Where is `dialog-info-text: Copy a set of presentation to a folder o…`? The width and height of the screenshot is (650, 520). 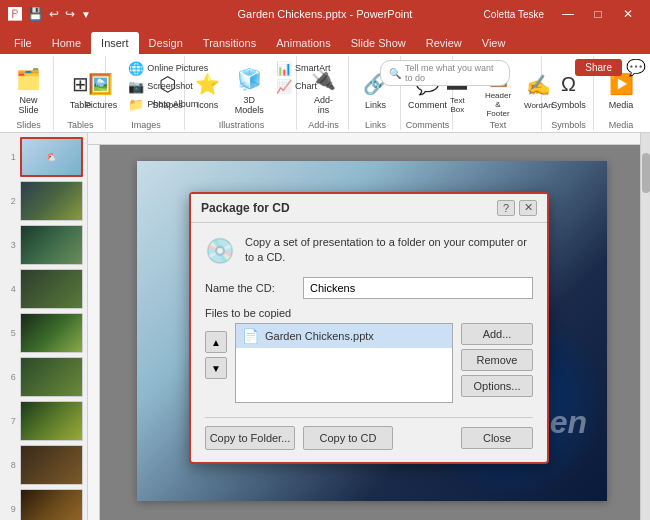
dialog-info-text: Copy a set of presentation to a folder o… is located at coordinates (389, 250).